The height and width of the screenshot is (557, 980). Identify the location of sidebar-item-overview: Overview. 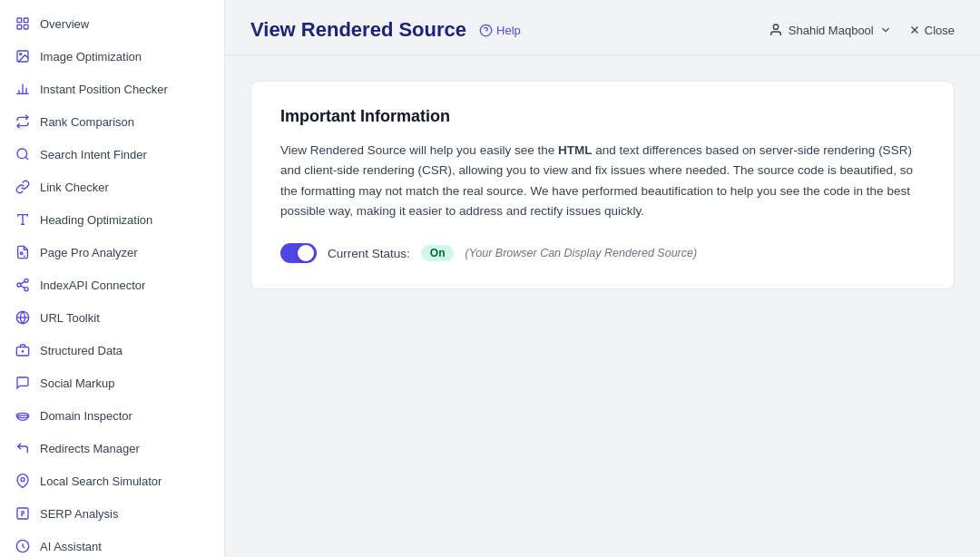
(113, 24).